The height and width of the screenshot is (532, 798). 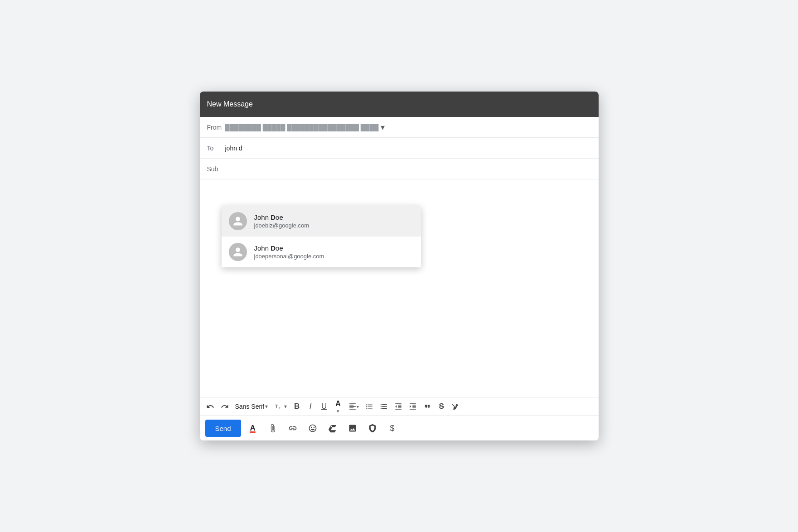 What do you see at coordinates (324, 406) in the screenshot?
I see `underline-button: U` at bounding box center [324, 406].